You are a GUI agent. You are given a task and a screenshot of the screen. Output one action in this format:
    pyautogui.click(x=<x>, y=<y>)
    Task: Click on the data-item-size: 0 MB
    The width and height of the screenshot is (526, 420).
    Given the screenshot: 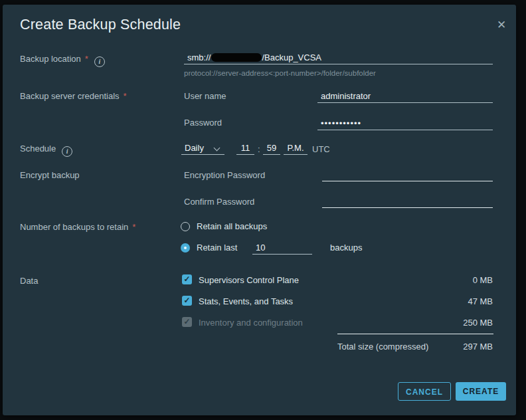 What is the action you would take?
    pyautogui.click(x=483, y=280)
    